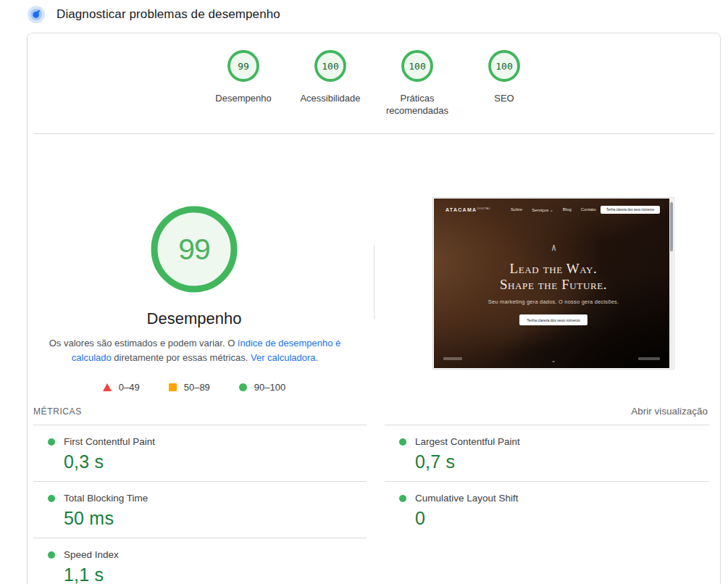 This screenshot has height=584, width=728. I want to click on category-acessibilidade: 100 Acessibilidade, so click(330, 83).